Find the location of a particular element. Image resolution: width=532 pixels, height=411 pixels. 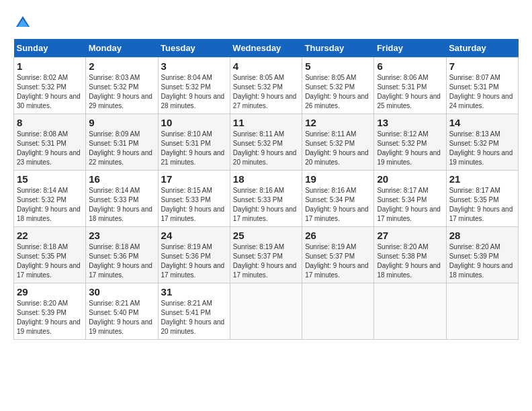

day-number: 27 is located at coordinates (410, 235).